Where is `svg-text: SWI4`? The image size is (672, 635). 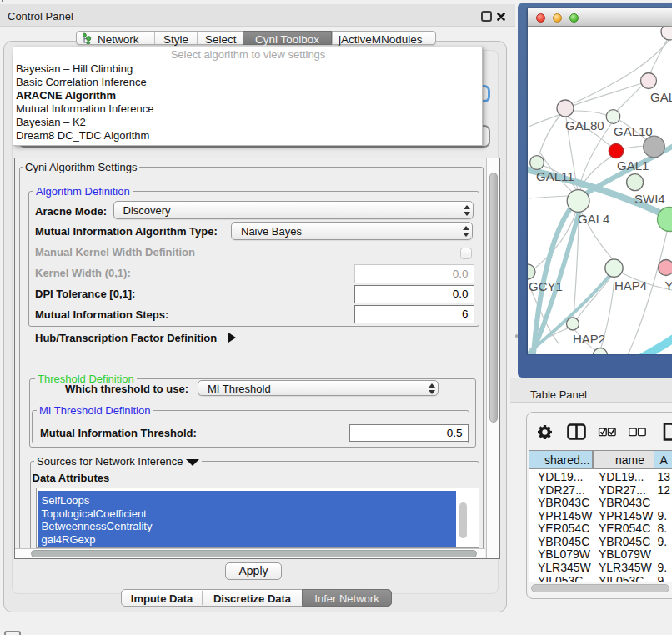 svg-text: SWI4 is located at coordinates (650, 198).